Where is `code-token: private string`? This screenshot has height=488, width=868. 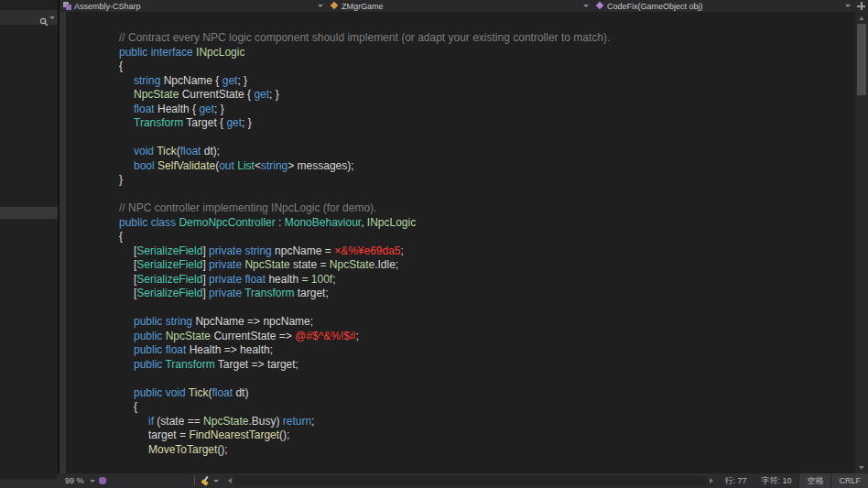 code-token: private string is located at coordinates (242, 251).